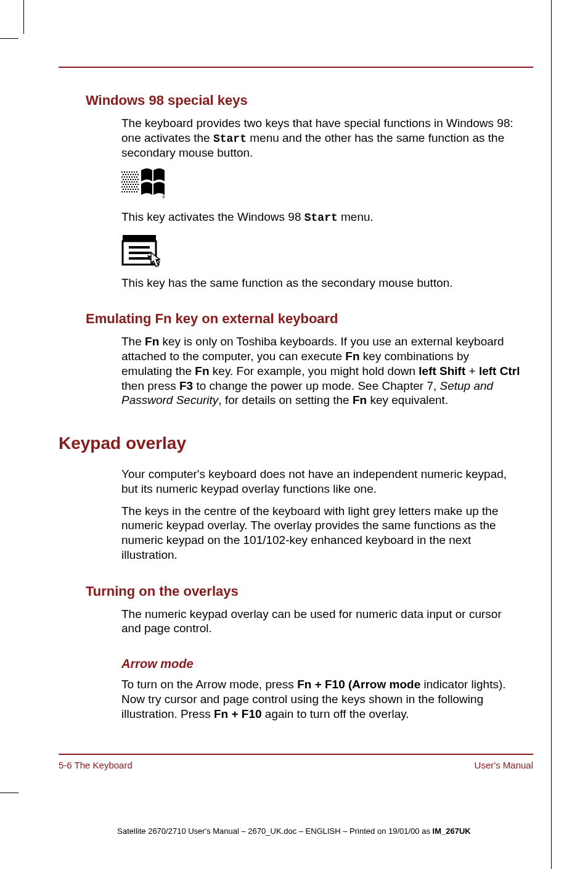  I want to click on paragraph: To turn on the Arrow mode, press Fn + F1…, so click(322, 699).